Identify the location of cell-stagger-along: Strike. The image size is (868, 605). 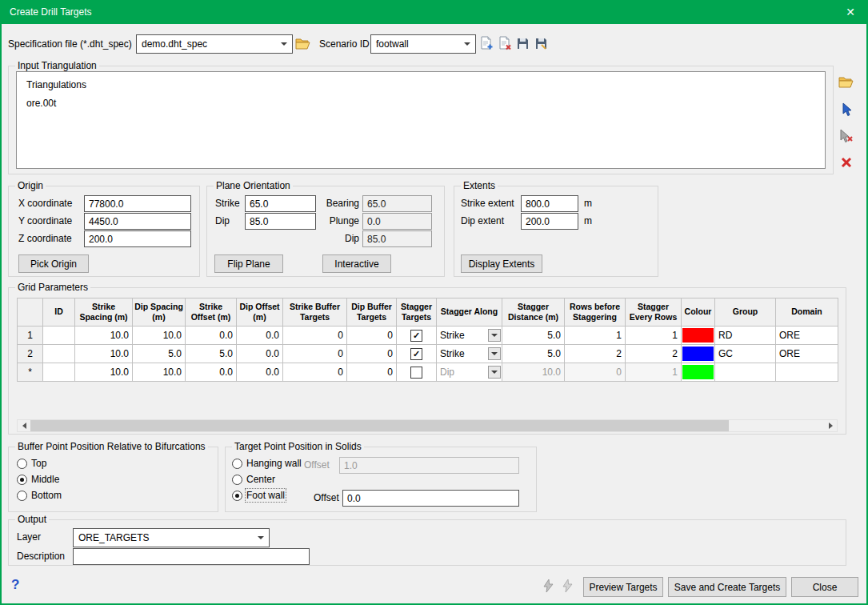
(470, 336).